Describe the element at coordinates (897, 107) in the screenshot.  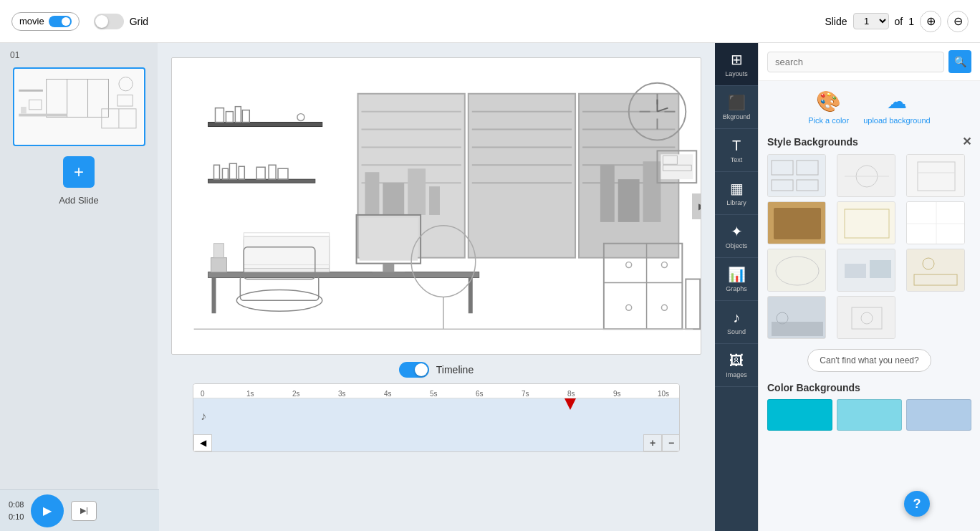
I see `upload-bg-tool: ☁ upload background` at that location.